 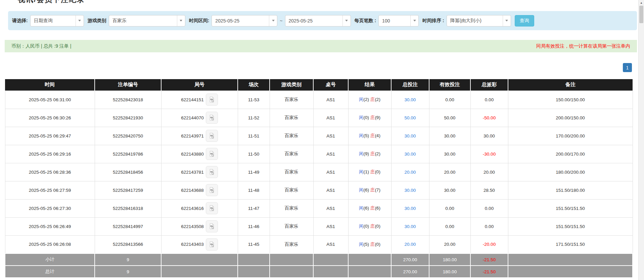 I want to click on cell-bet-no: 522528420750, so click(x=128, y=136).